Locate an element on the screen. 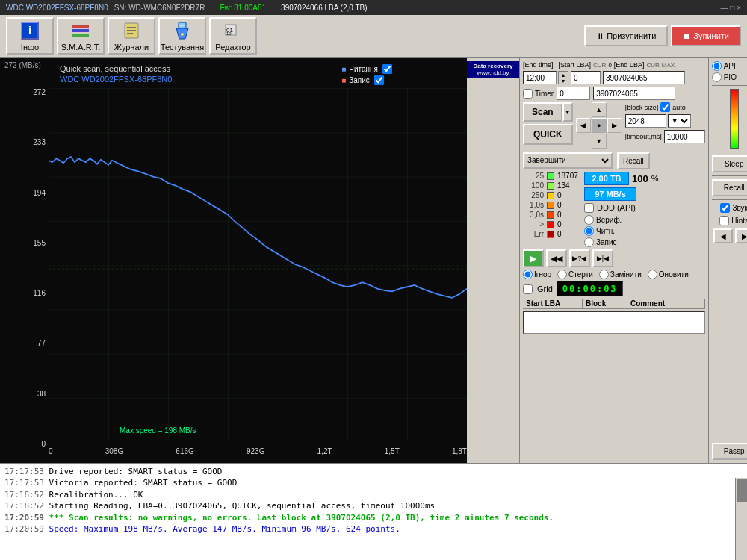 The height and width of the screenshot is (560, 747). timeout-input is located at coordinates (684, 137).